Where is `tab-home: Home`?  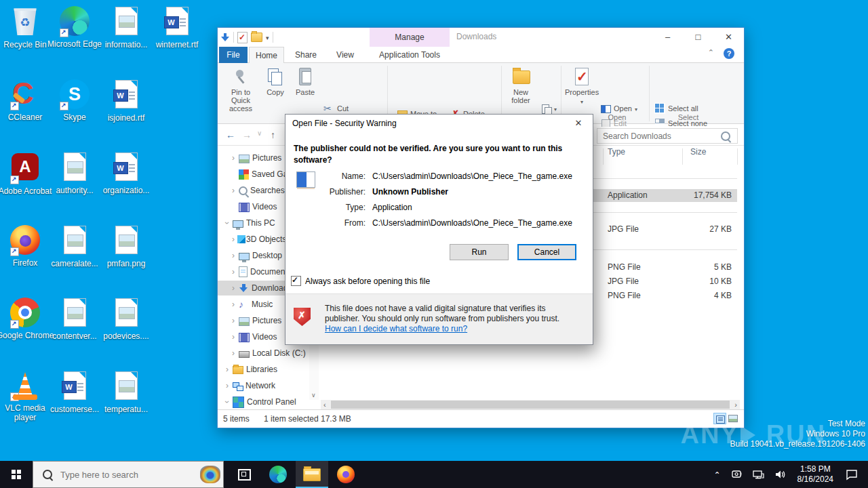
tab-home: Home is located at coordinates (267, 55).